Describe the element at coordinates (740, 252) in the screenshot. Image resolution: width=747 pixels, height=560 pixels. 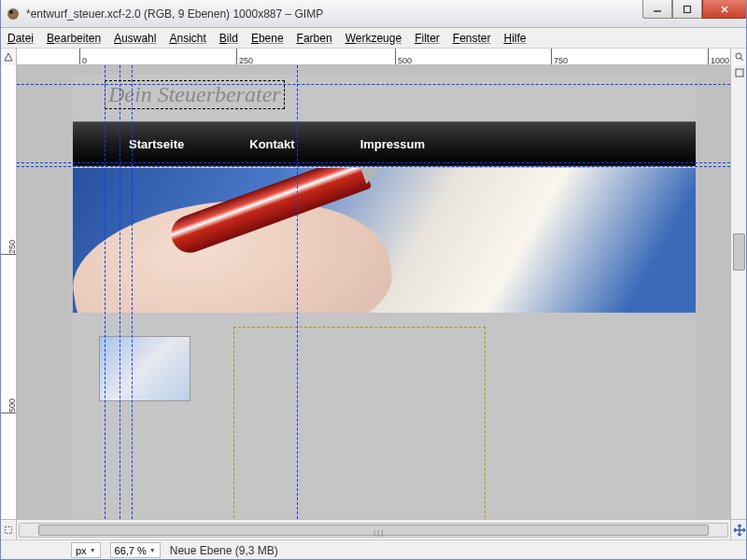
I see `vertical-scrollbar` at that location.